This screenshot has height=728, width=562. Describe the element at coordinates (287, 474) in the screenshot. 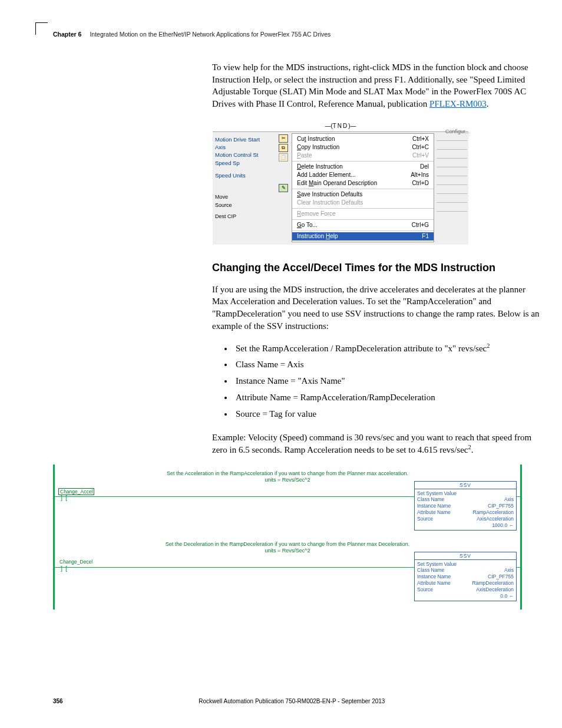

I see `rung1-comment-1: Set the Acceleration in the RampAccelera…` at that location.